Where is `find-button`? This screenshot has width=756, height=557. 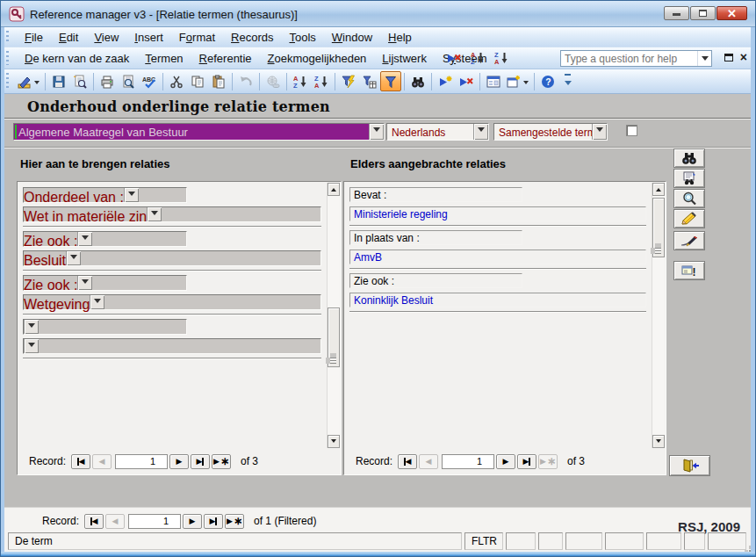
find-button is located at coordinates (418, 81).